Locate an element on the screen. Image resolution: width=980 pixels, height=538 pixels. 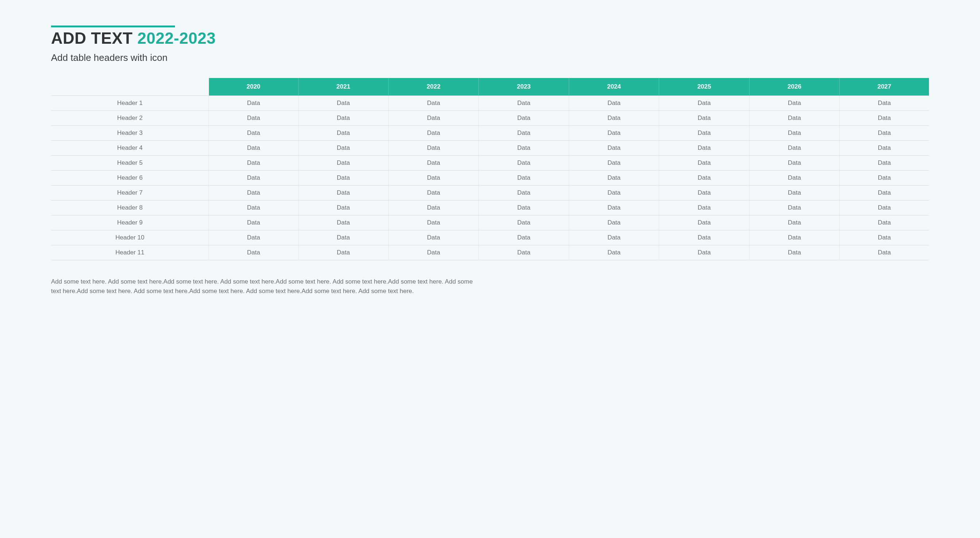
title-main: ADD TEXT is located at coordinates (92, 38).